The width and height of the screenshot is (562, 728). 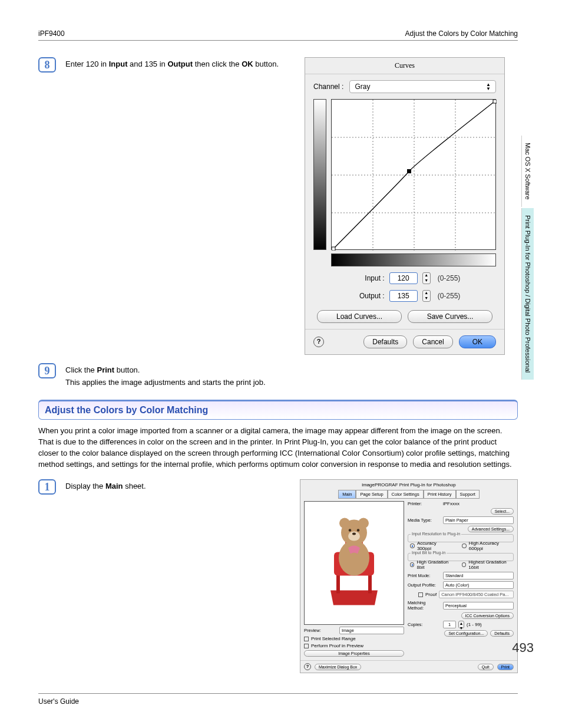 I want to click on cancel-button: Cancel, so click(x=432, y=342).